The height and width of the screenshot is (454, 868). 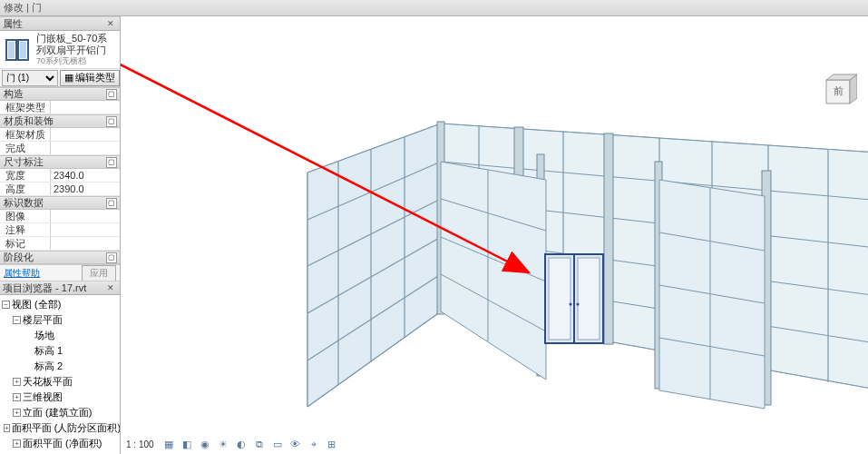 What do you see at coordinates (23, 7) in the screenshot?
I see `title-text: 修改 | 门` at bounding box center [23, 7].